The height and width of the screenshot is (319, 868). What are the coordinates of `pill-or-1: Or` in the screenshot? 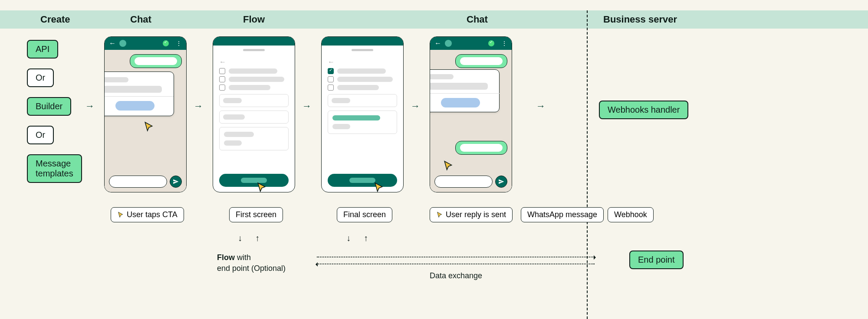 It's located at (40, 78).